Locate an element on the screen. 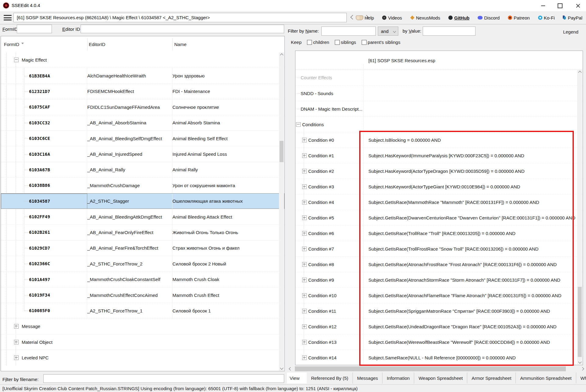 The height and width of the screenshot is (392, 586). help-link: Help is located at coordinates (365, 18).